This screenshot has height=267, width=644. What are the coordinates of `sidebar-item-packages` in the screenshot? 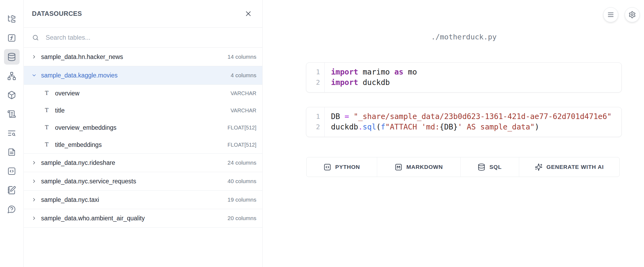 It's located at (12, 95).